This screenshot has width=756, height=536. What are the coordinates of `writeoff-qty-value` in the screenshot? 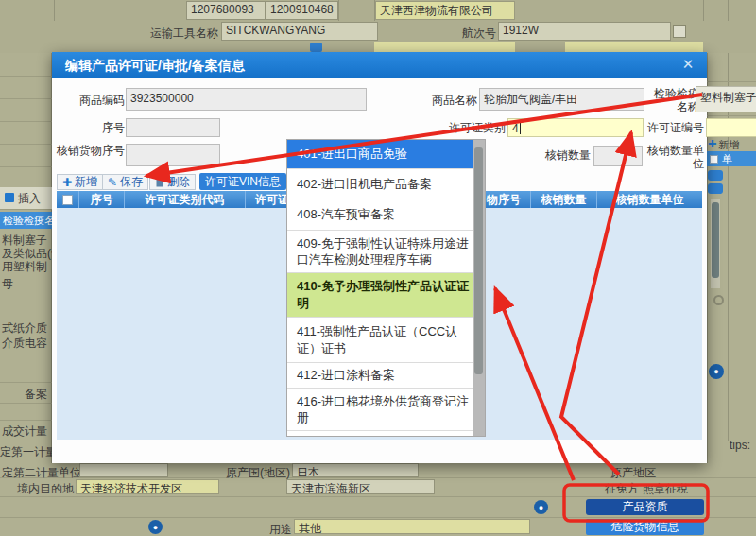 It's located at (618, 156).